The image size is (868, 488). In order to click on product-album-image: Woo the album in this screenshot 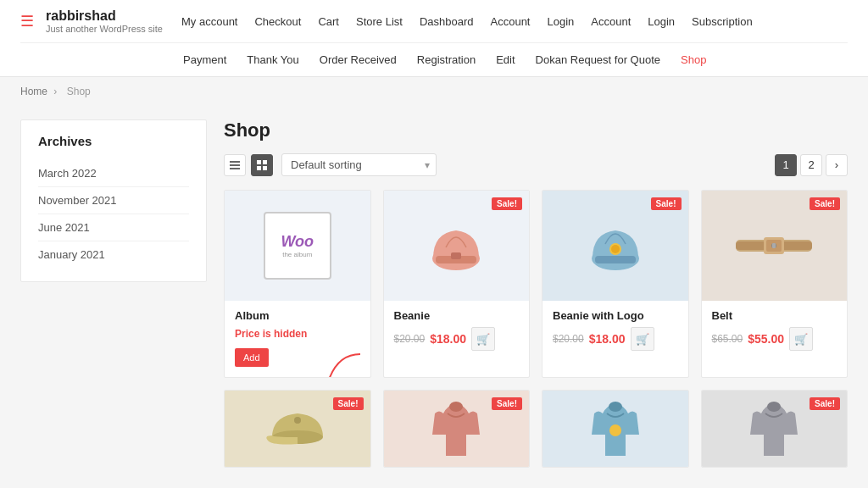, I will do `click(298, 246)`.